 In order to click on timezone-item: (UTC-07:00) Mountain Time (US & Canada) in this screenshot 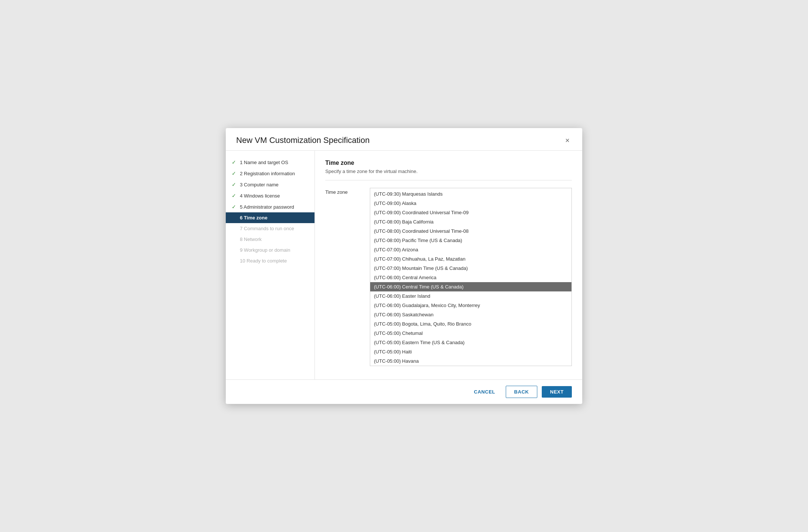, I will do `click(471, 268)`.